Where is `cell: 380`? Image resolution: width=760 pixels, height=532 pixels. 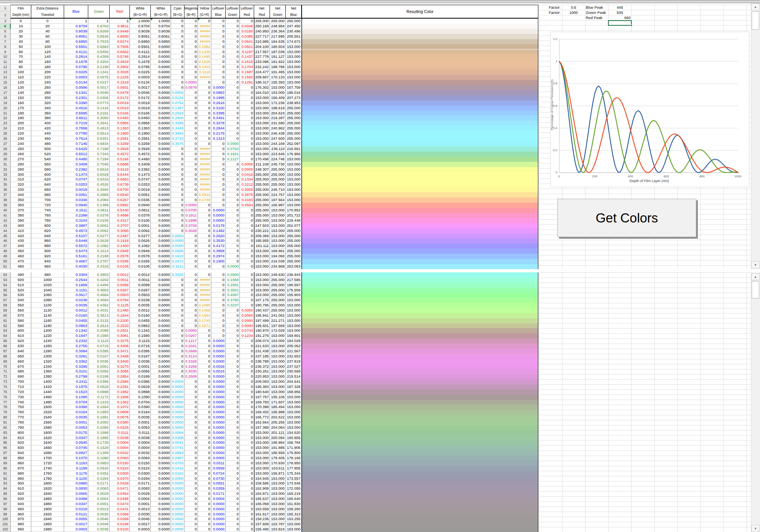
cell: 380 is located at coordinates (48, 118).